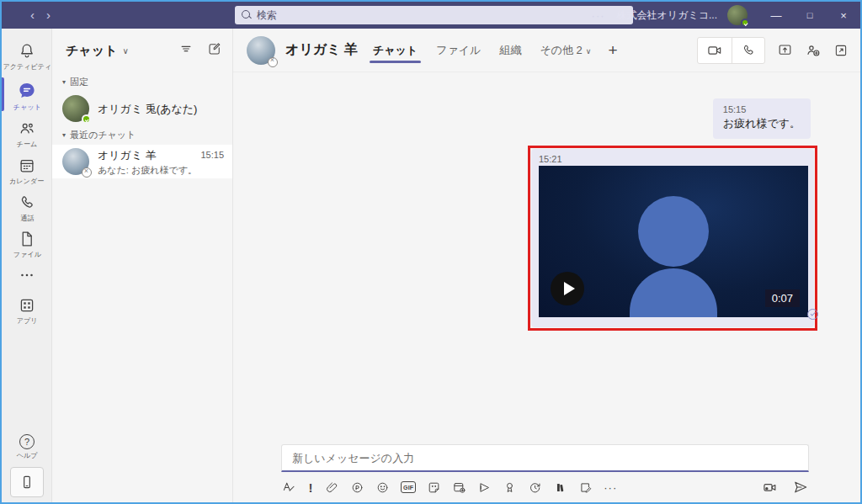 The height and width of the screenshot is (504, 862). I want to click on new-chat-icon, so click(215, 50).